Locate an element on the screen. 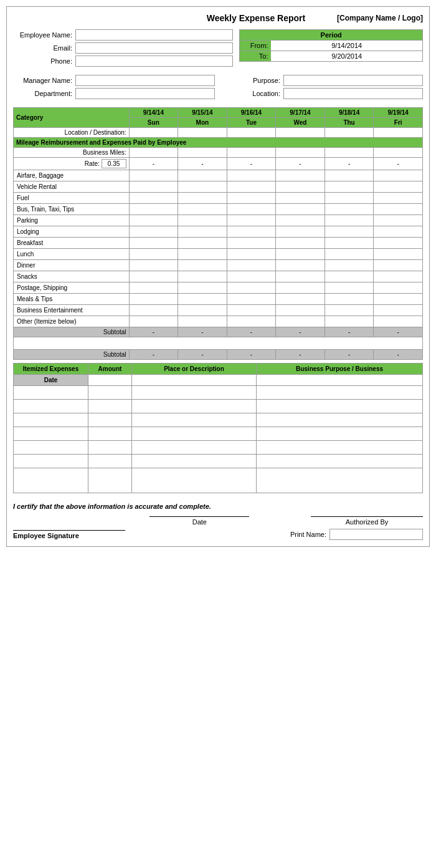  loc-tue is located at coordinates (252, 133).